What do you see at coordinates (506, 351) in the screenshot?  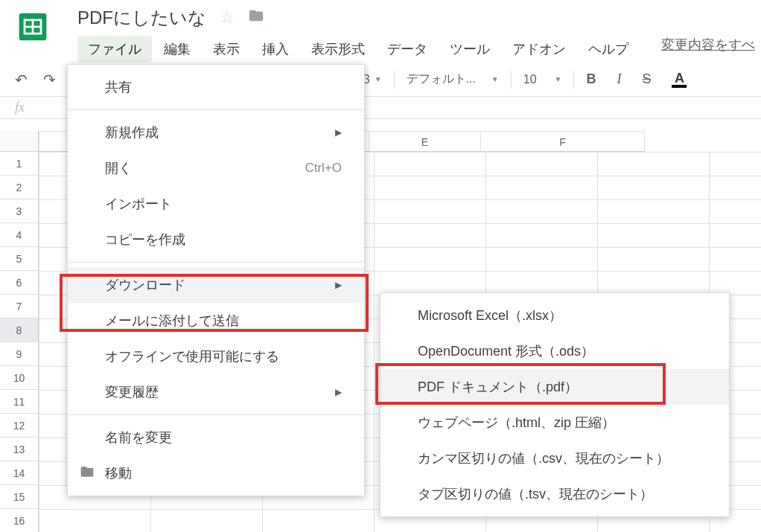 I see `menu-label: OpenDocument 形式（.ods）` at bounding box center [506, 351].